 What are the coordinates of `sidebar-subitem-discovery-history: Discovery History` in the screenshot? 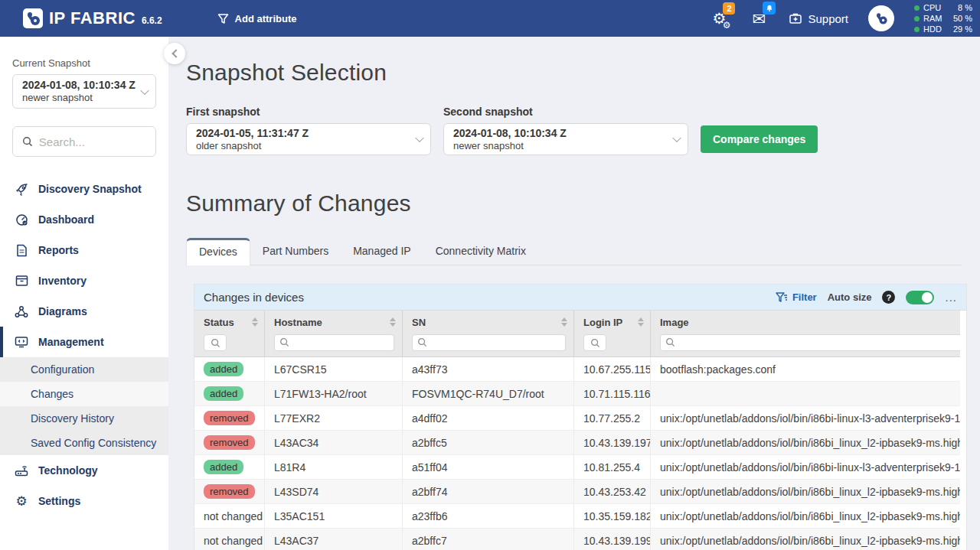 It's located at (84, 418).